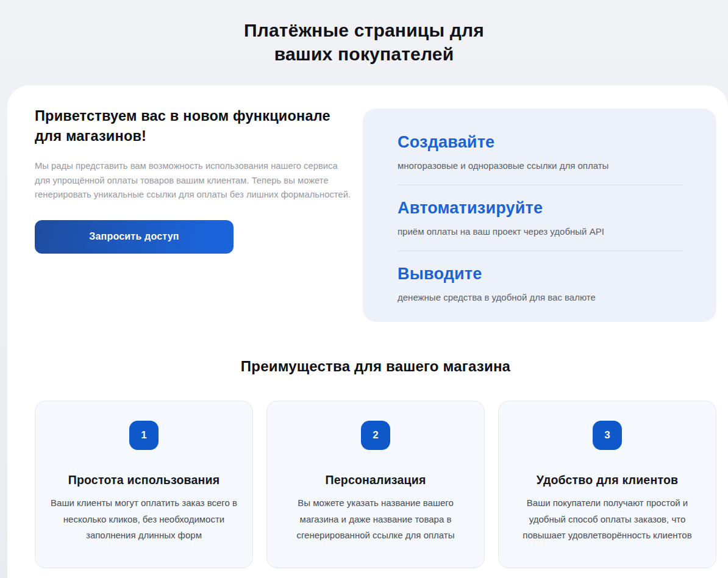  Describe the element at coordinates (144, 519) in the screenshot. I see `benefit-card-text: Ваши клиенты могут оплатить заказ всего …` at that location.